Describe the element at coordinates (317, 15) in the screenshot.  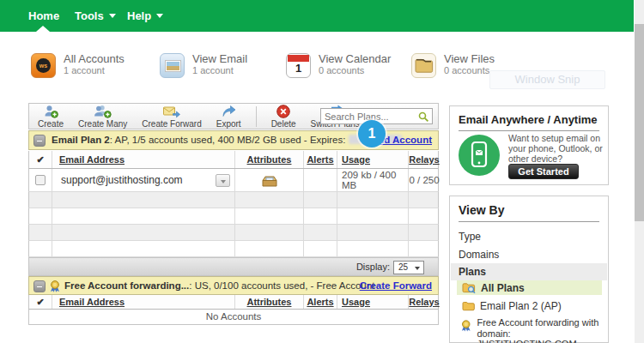
I see `top-nav: Home Tools Help` at that location.